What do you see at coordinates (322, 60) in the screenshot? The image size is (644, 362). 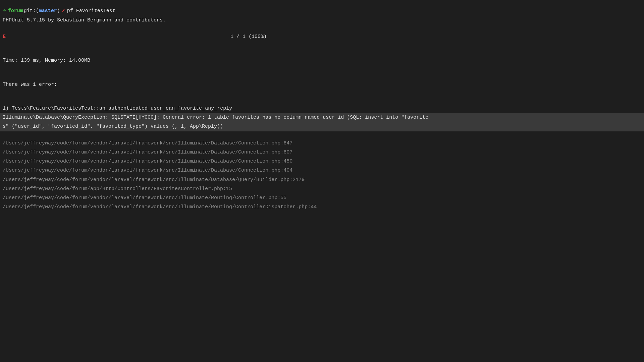 I see `time-memory-line: Time: 139 ms, Memory: 14.00MB` at bounding box center [322, 60].